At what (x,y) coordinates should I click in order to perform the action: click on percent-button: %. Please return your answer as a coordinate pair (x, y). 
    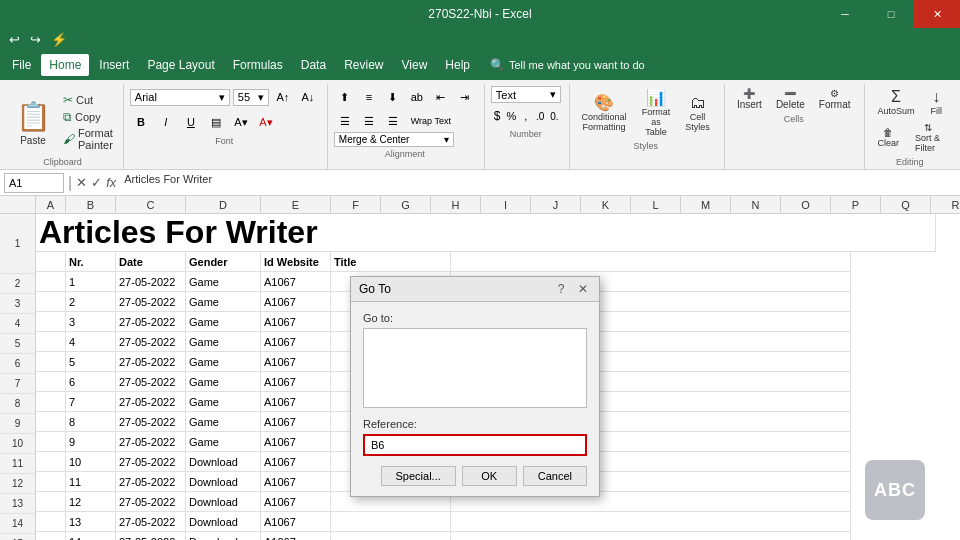
    Looking at the image, I should click on (511, 116).